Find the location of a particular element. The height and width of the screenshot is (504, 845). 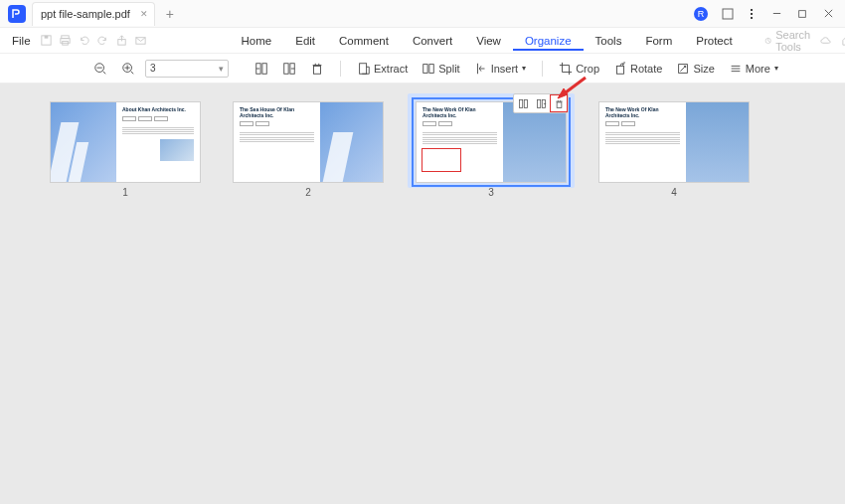

zoom-in-button is located at coordinates (128, 69).